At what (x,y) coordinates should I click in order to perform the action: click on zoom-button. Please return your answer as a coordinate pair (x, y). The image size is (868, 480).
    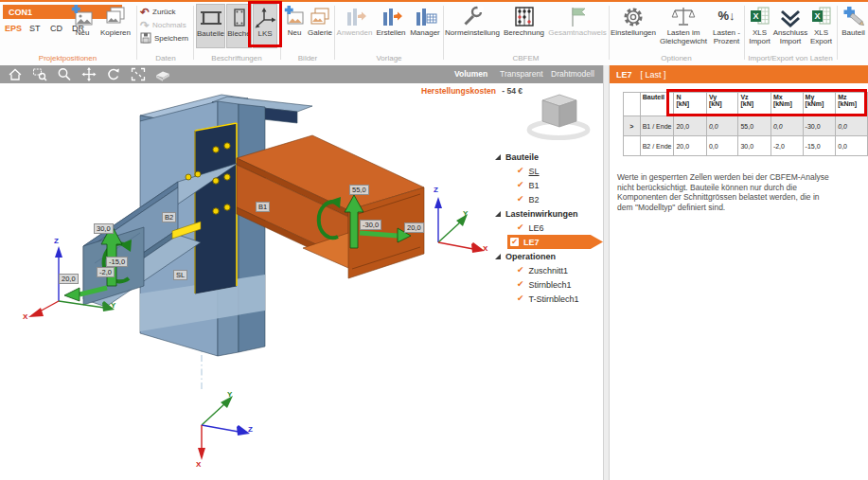
    Looking at the image, I should click on (64, 74).